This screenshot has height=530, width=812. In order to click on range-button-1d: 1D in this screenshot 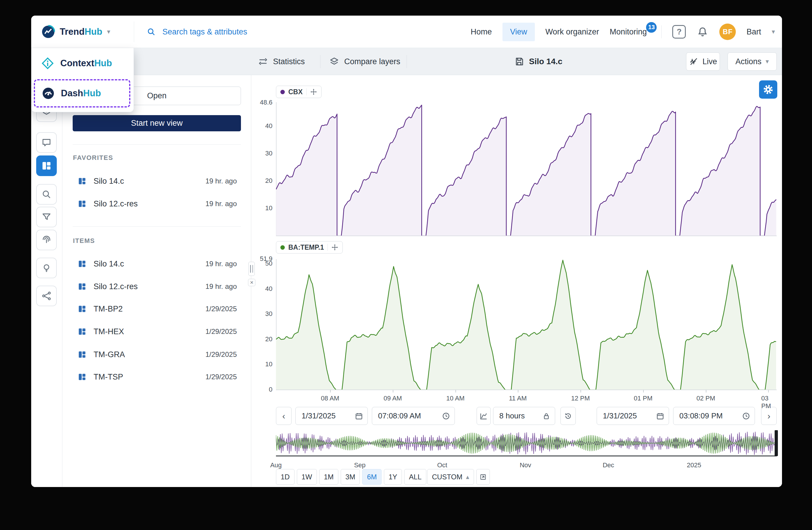, I will do `click(285, 477)`.